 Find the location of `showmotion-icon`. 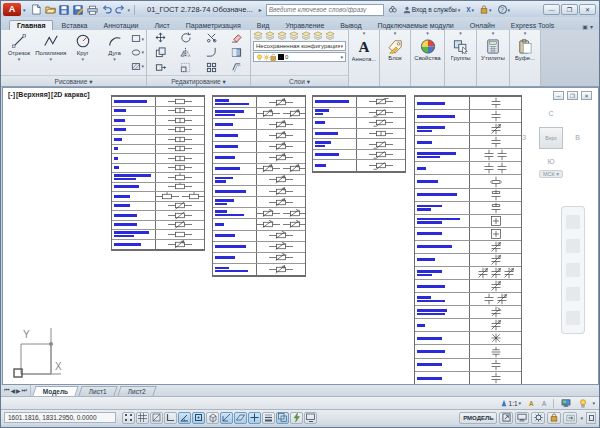

showmotion-icon is located at coordinates (573, 318).